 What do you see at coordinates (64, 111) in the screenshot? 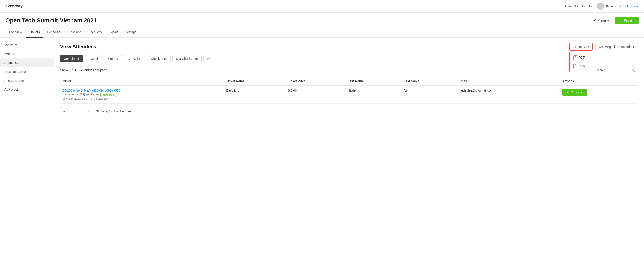
I see `page-first-button: «` at bounding box center [64, 111].